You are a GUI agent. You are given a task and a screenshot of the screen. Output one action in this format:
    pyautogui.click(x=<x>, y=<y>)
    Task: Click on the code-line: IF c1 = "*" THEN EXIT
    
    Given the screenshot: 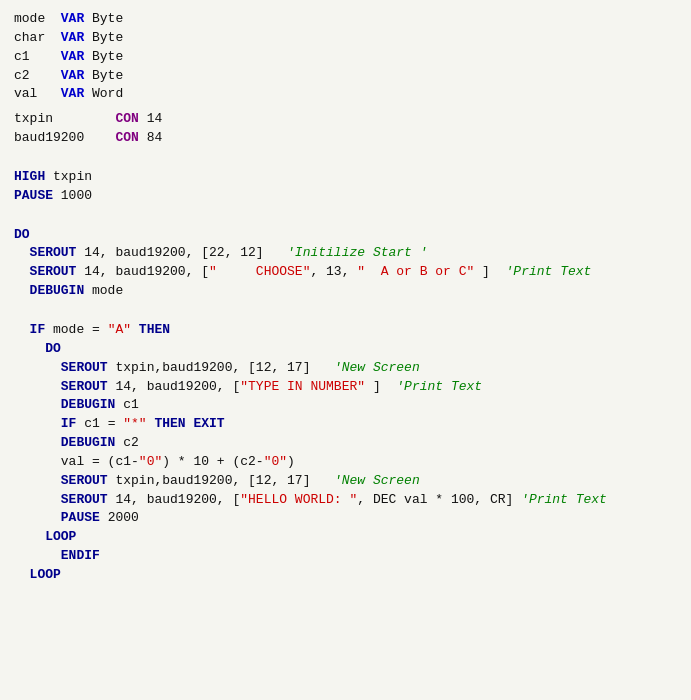 What is the action you would take?
    pyautogui.click(x=346, y=424)
    